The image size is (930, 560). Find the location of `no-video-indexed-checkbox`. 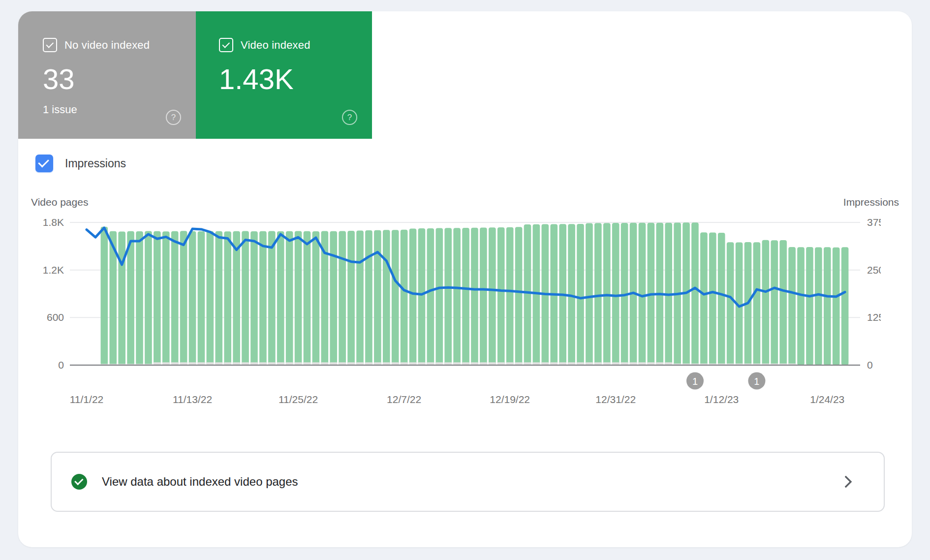

no-video-indexed-checkbox is located at coordinates (50, 45).